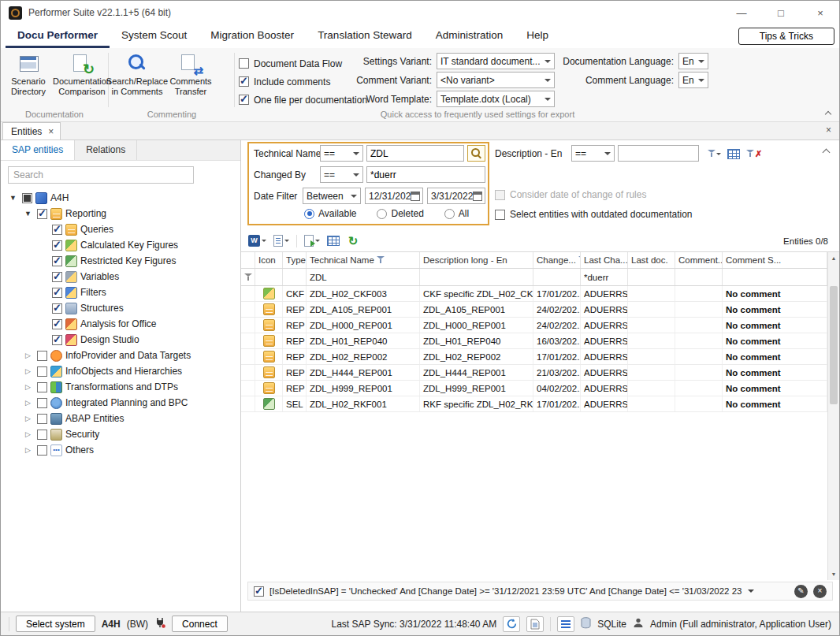 The image size is (840, 636). What do you see at coordinates (363, 277) in the screenshot?
I see `filter-cell-technical-name: ZDL` at bounding box center [363, 277].